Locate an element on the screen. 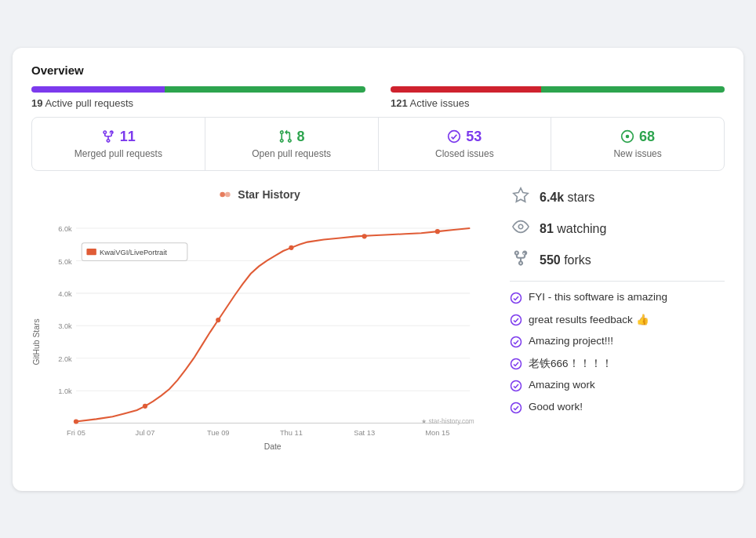 Image resolution: width=756 pixels, height=538 pixels. svg-text: Date is located at coordinates (273, 445).